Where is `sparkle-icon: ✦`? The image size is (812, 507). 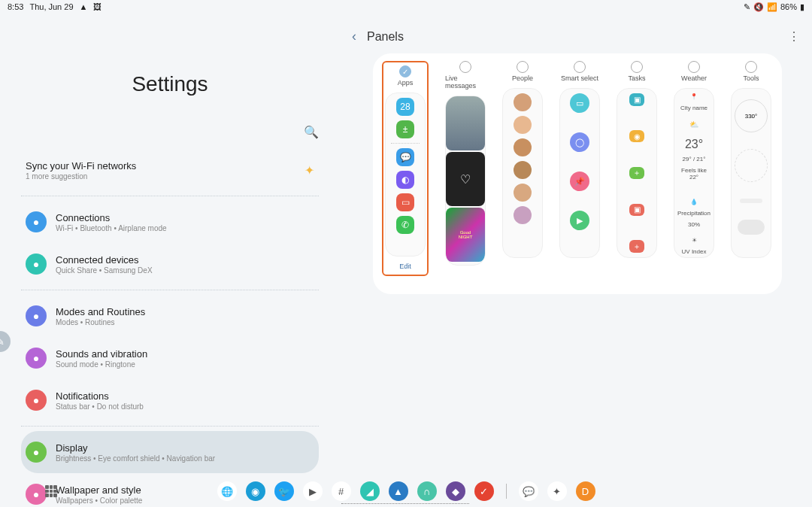
sparkle-icon: ✦ is located at coordinates (310, 170).